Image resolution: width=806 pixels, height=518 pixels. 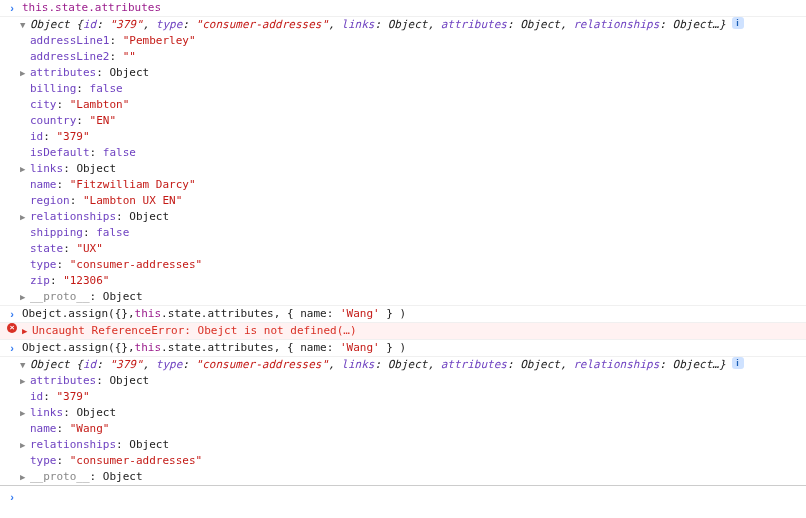 I want to click on console-active-prompt: ›, so click(x=403, y=496).